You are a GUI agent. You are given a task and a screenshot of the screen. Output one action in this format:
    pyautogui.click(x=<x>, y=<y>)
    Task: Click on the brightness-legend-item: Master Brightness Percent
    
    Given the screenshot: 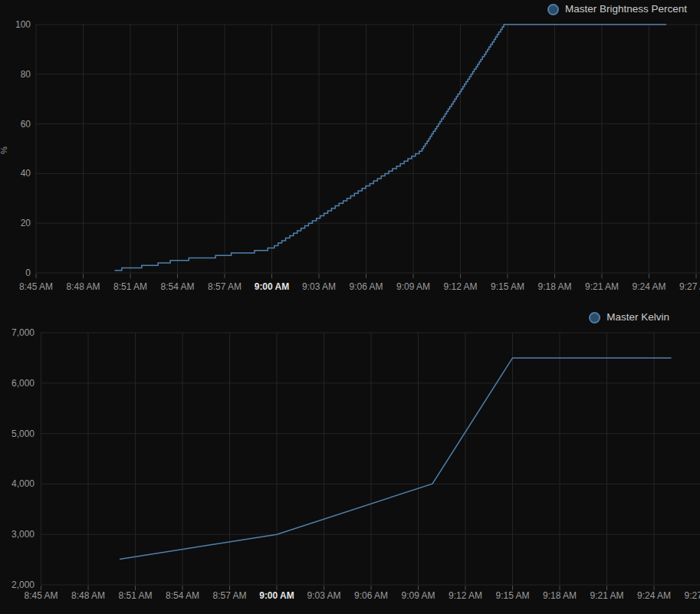 What is the action you would take?
    pyautogui.click(x=617, y=9)
    